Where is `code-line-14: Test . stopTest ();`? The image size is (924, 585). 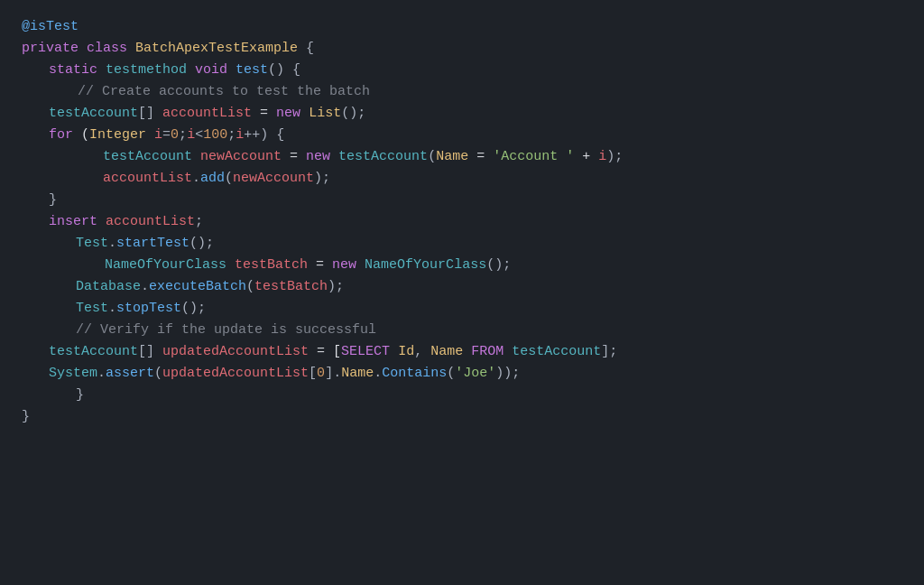 code-line-14: Test . stopTest (); is located at coordinates (462, 309).